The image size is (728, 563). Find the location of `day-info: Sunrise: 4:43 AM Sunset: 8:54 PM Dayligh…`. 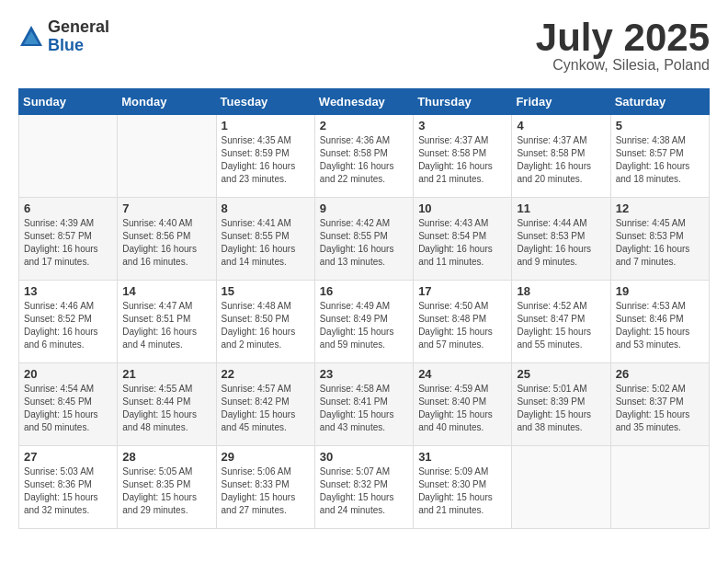

day-info: Sunrise: 4:43 AM Sunset: 8:54 PM Dayligh… is located at coordinates (462, 243).